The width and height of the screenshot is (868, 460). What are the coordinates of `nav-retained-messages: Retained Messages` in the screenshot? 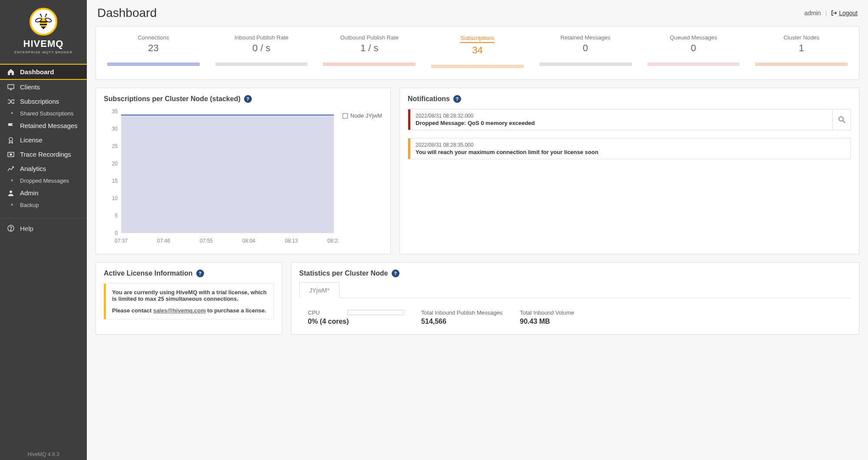 It's located at (43, 126).